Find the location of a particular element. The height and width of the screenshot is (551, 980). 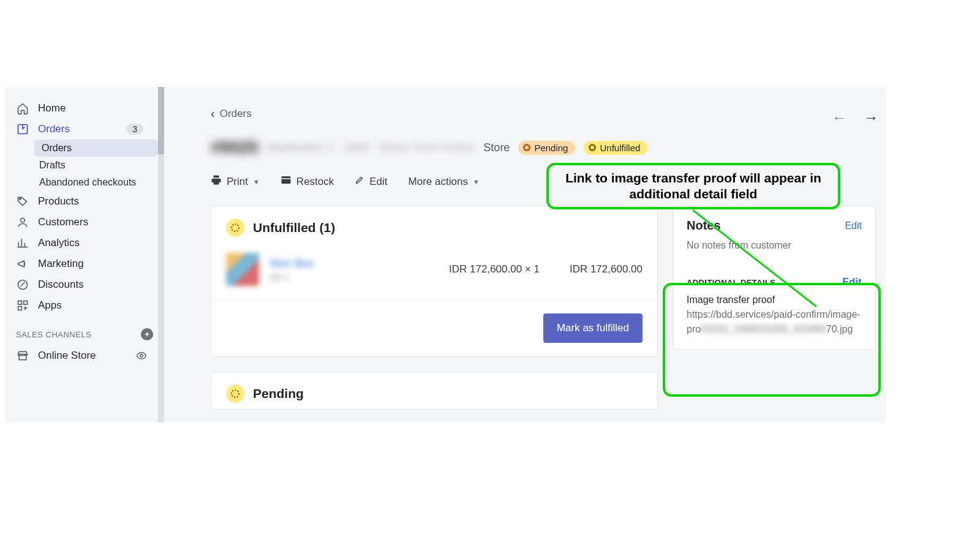

nav-sub-abandoned: Abandoned checkouts is located at coordinates (85, 182).